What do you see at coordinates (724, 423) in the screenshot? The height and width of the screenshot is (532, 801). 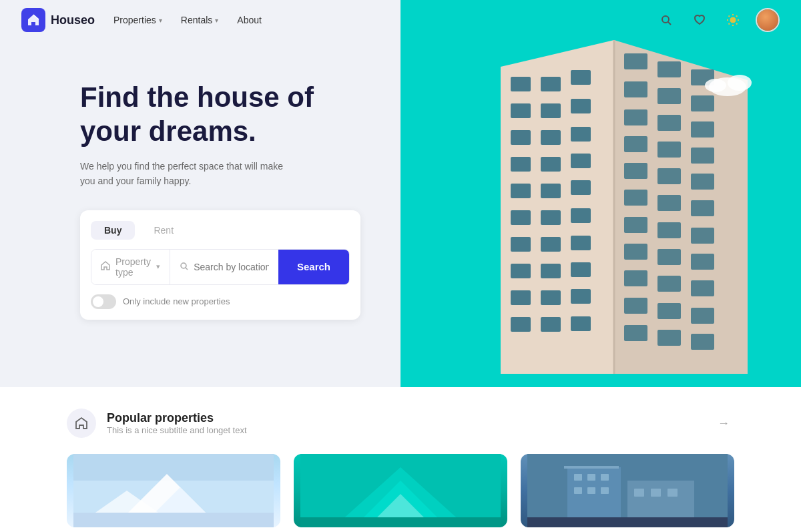 I see `see-all-arrow-button: →` at bounding box center [724, 423].